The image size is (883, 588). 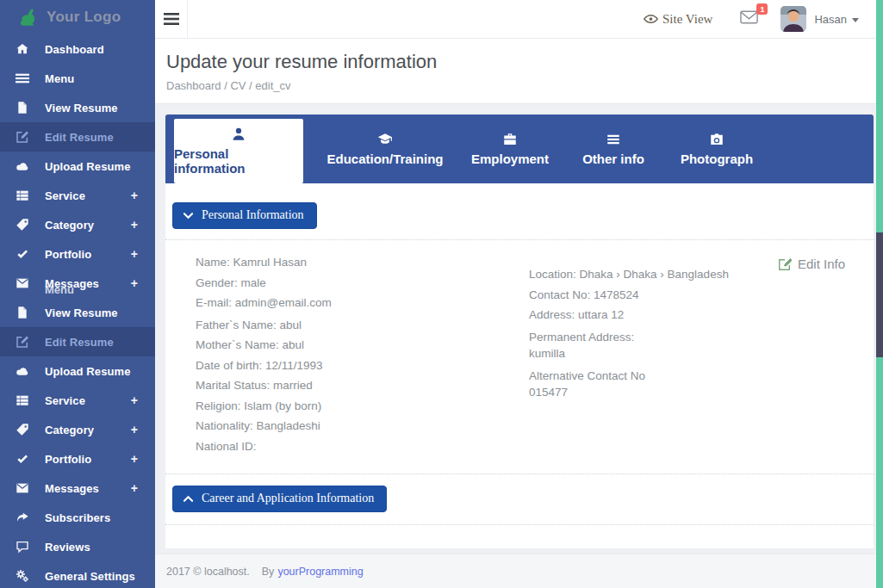 What do you see at coordinates (188, 215) in the screenshot?
I see `chevron-down-icon` at bounding box center [188, 215].